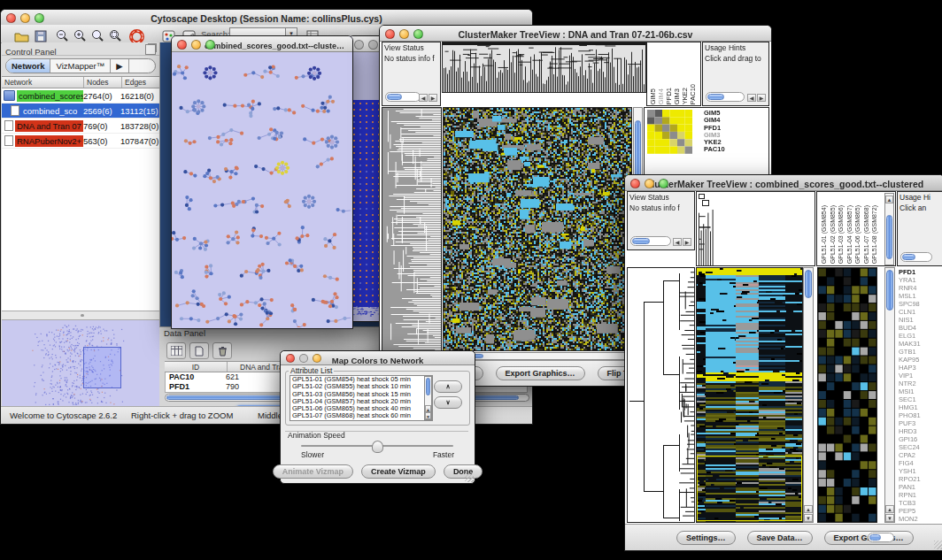 The height and width of the screenshot is (560, 942). What do you see at coordinates (575, 34) in the screenshot?
I see `treeview1-titlebar: ClusterMaker TreeView : DNA and Tran 07-…` at bounding box center [575, 34].